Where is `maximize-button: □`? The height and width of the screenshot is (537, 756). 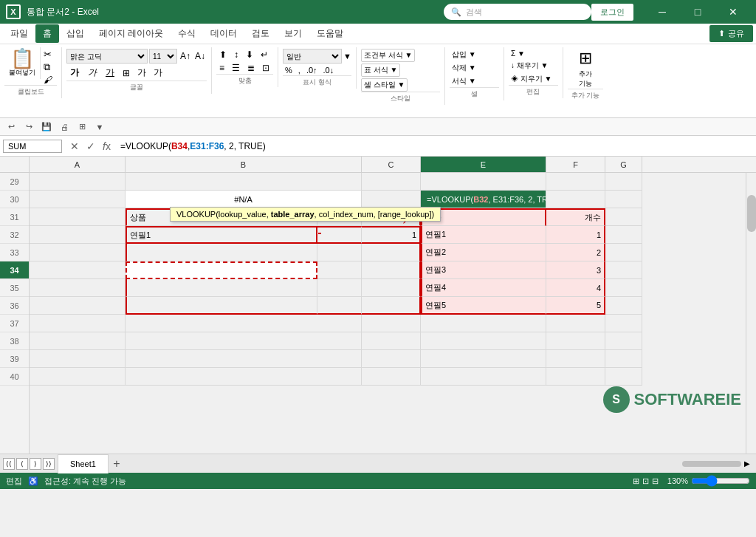 maximize-button: □ is located at coordinates (698, 12).